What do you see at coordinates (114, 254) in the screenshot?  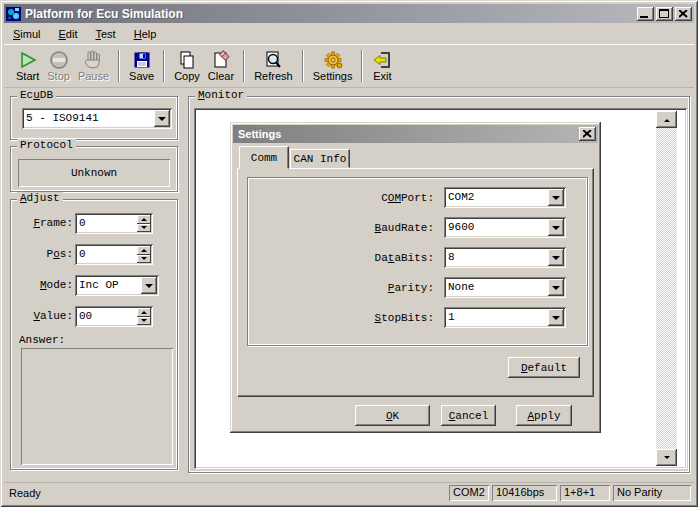 I see `pos-spinner: 0` at bounding box center [114, 254].